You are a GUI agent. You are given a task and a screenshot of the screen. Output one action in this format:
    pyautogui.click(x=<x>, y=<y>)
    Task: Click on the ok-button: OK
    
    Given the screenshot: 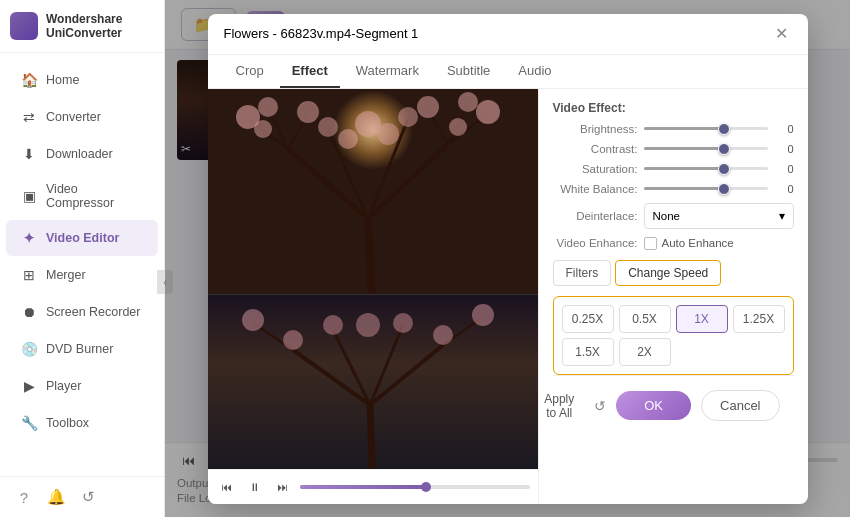 What is the action you would take?
    pyautogui.click(x=654, y=406)
    